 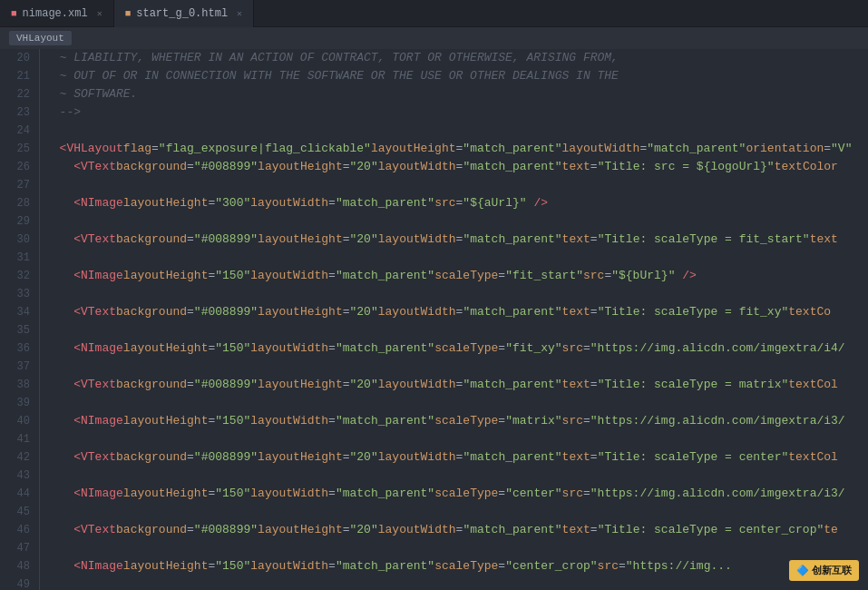 What do you see at coordinates (20, 349) in the screenshot?
I see `line-number-36: 36` at bounding box center [20, 349].